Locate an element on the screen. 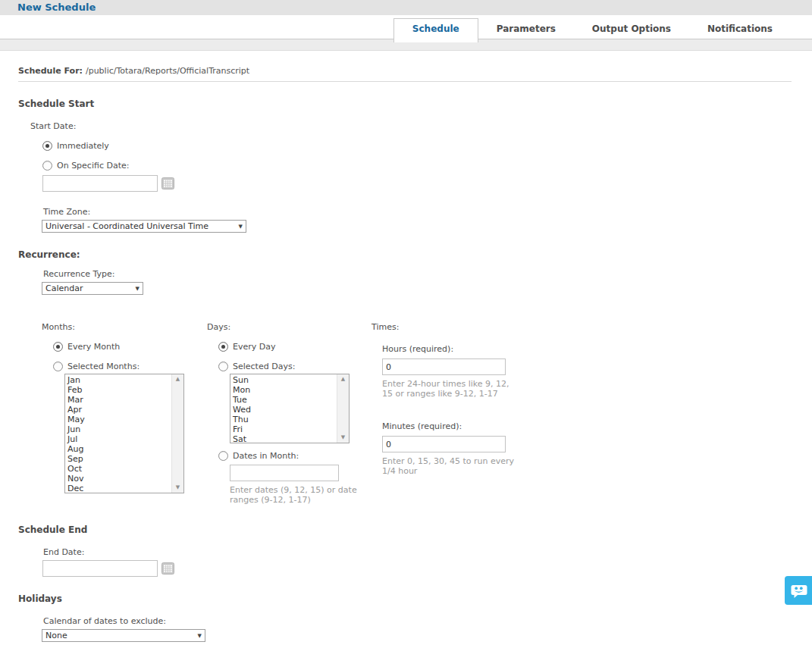 Image resolution: width=812 pixels, height=645 pixels. listbox-option: Sep is located at coordinates (118, 459).